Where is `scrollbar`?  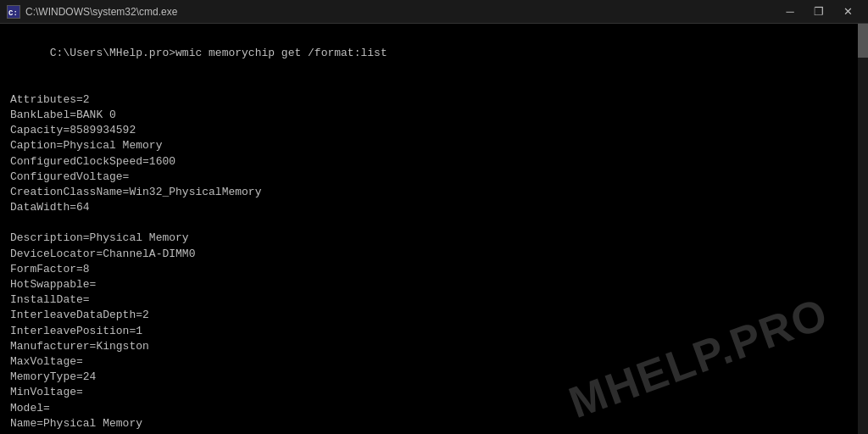 scrollbar is located at coordinates (863, 229).